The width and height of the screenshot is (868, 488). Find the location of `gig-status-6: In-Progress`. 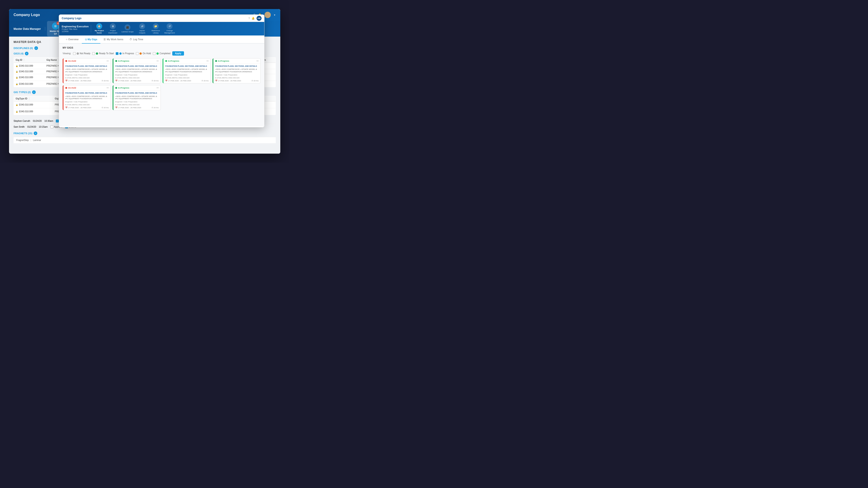

gig-status-6: In-Progress is located at coordinates (122, 88).